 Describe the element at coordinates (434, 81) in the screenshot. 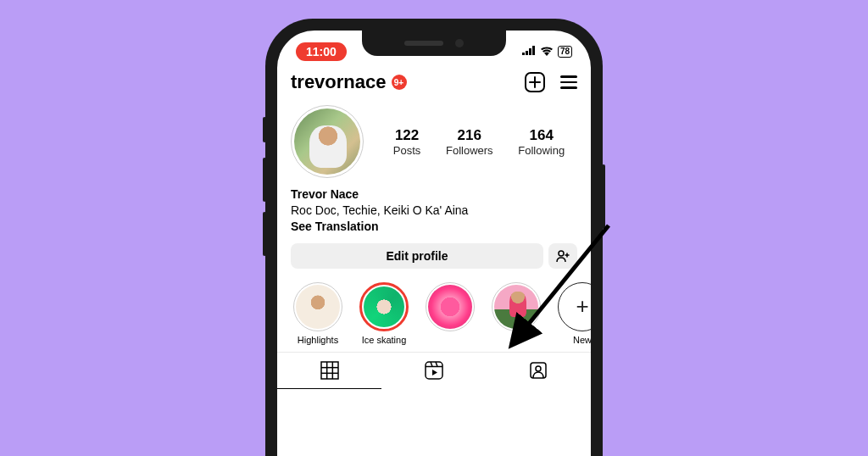

I see `profile-header: trevornace 9+` at that location.